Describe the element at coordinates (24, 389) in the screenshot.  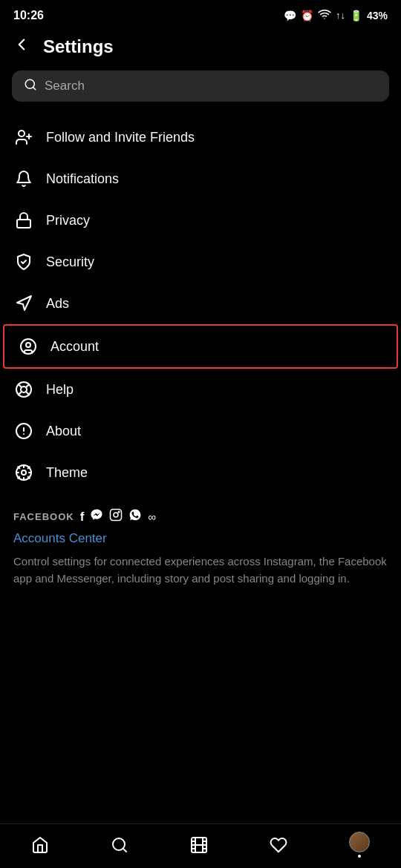
I see `life-ring-icon` at that location.